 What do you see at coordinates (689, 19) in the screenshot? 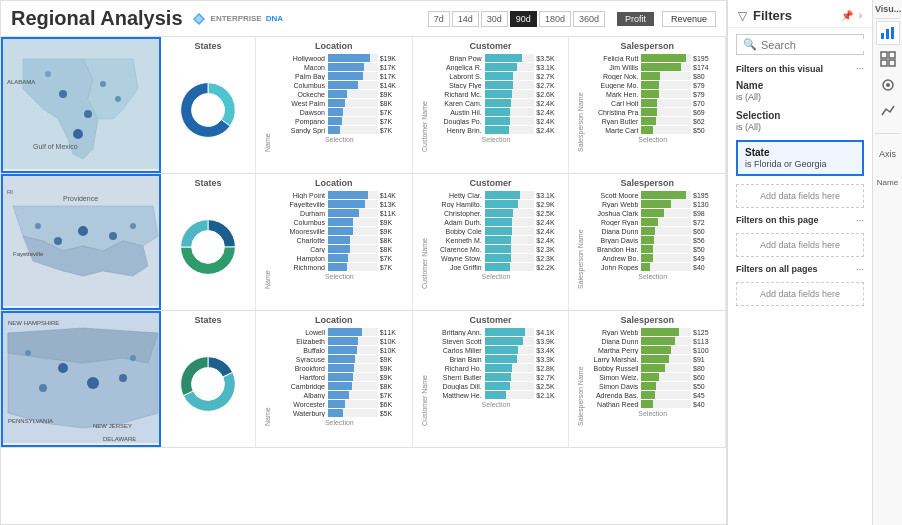
I see `revenue-button: Revenue` at bounding box center [689, 19].